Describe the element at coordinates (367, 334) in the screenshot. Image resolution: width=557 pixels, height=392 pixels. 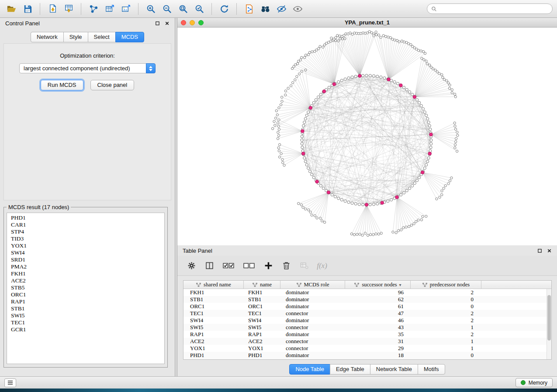
I see `table-row: RAP1RAP1dominator352` at that location.